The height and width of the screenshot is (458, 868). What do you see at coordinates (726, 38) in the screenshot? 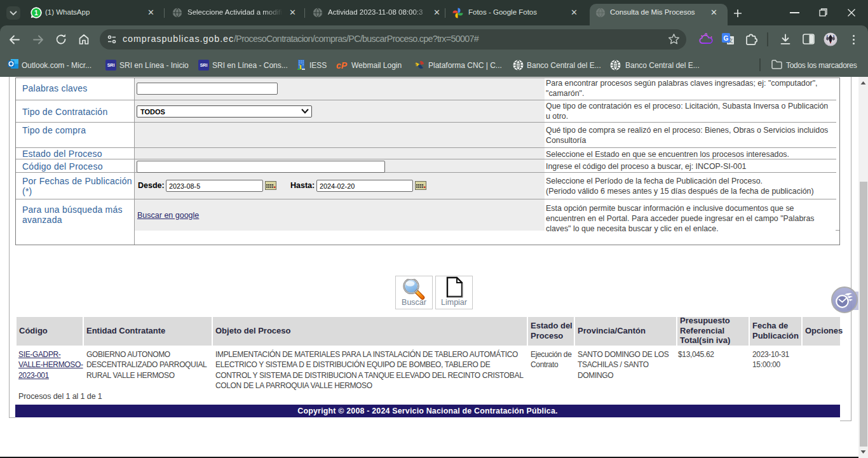
I see `svg-text: G` at bounding box center [726, 38].